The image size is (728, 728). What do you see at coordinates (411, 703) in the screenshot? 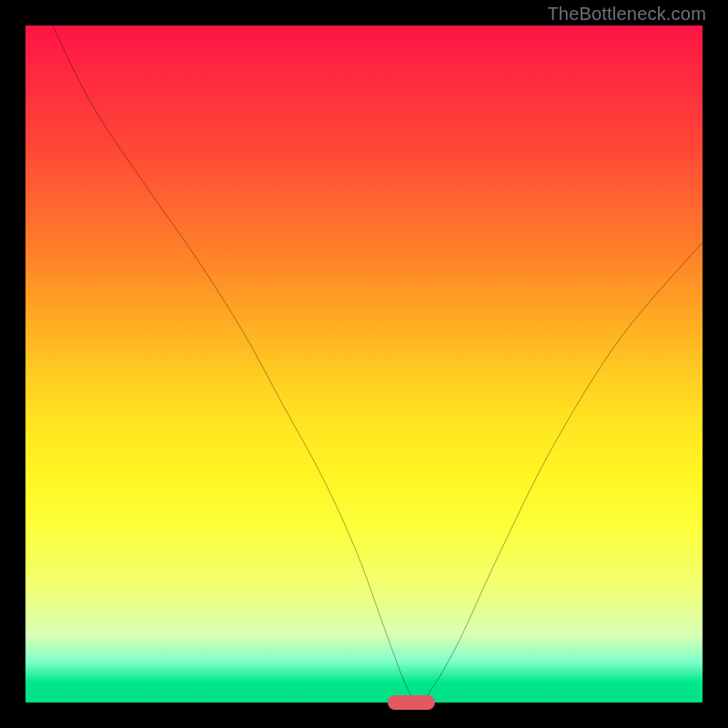
I see `optimal-marker` at bounding box center [411, 703].